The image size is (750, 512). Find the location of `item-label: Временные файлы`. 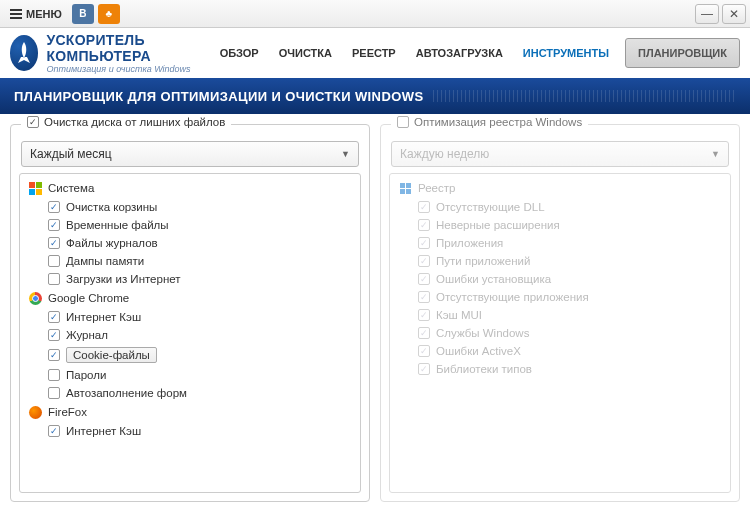

item-label: Временные файлы is located at coordinates (118, 225).